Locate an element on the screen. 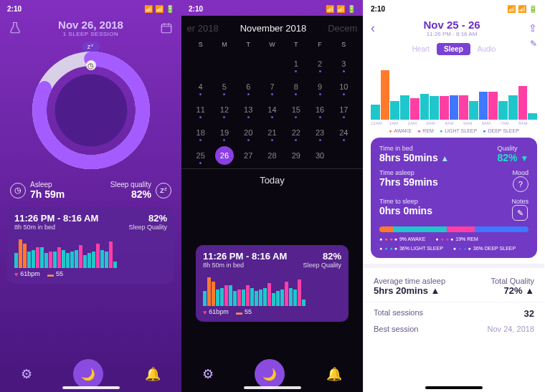 The width and height of the screenshot is (545, 392). calendar-day: 17 is located at coordinates (344, 110).